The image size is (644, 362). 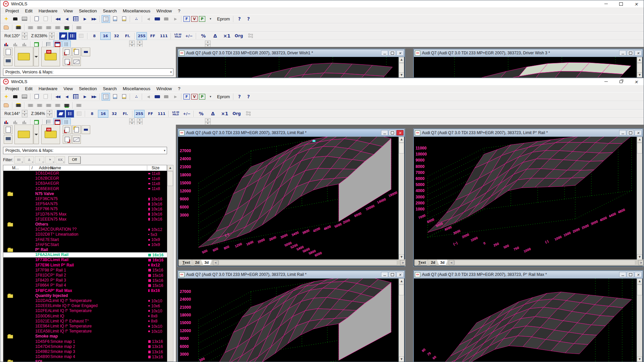 I want to click on filter-bars-button: ΙΙΙ, so click(x=19, y=160).